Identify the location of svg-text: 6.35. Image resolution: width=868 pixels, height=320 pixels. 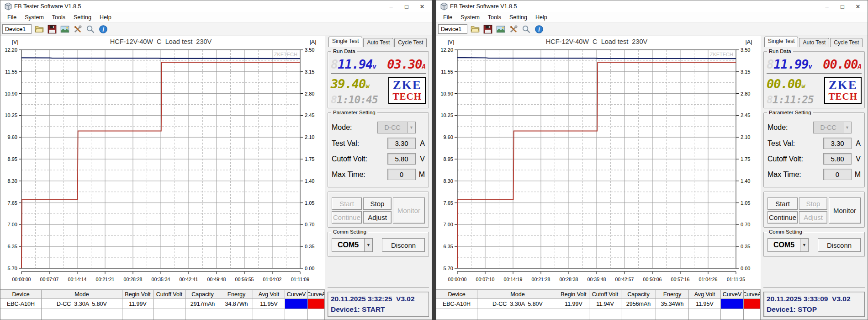
(13, 246).